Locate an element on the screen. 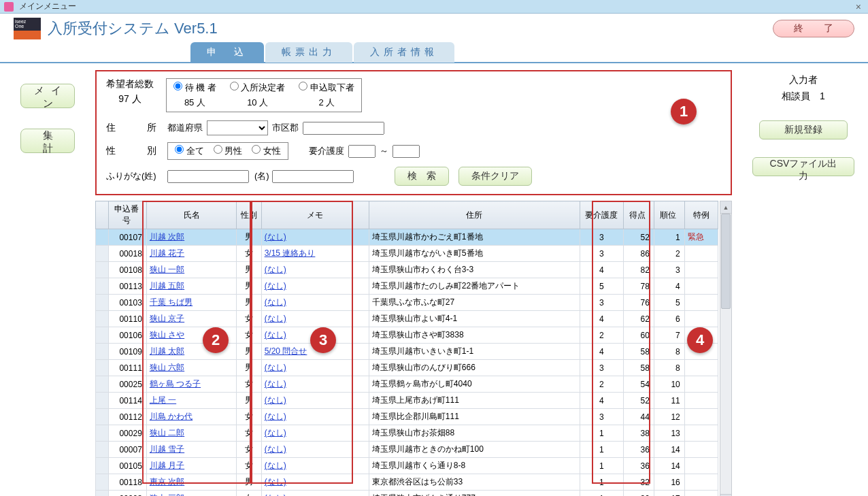  name-link: 川越 花子 is located at coordinates (167, 253).